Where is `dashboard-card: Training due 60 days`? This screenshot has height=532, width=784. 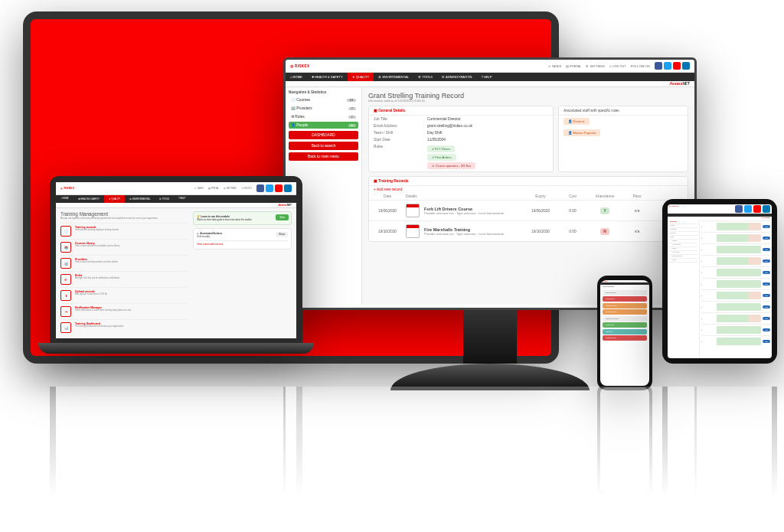
dashboard-card: Training due 60 days is located at coordinates (625, 312).